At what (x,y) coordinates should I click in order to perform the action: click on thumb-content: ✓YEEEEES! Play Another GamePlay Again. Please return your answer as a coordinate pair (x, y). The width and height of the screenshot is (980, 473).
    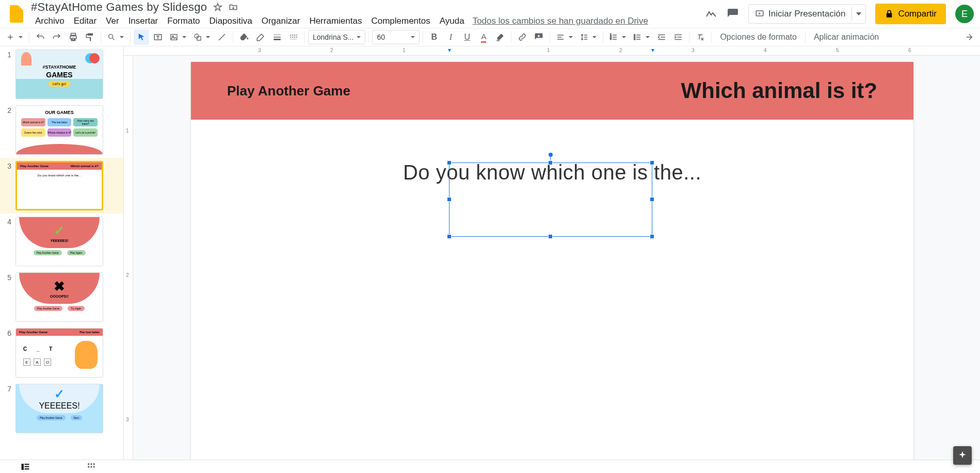
    Looking at the image, I should click on (59, 241).